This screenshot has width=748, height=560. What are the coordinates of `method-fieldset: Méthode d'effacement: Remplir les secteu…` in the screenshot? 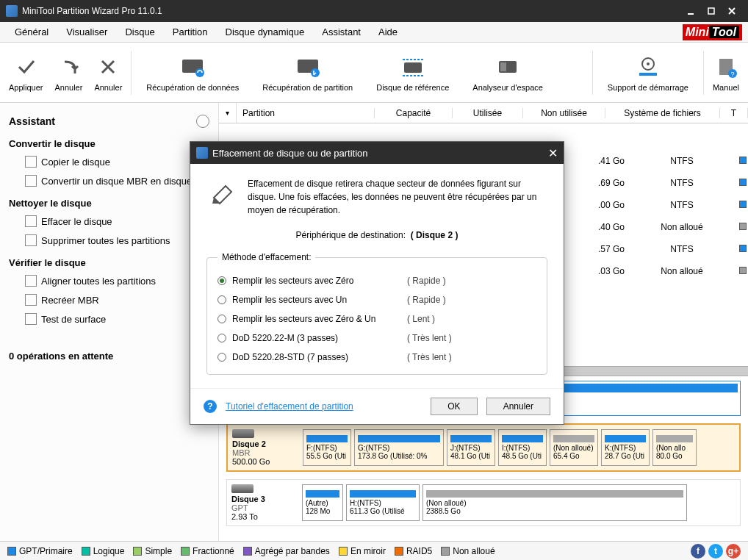 It's located at (377, 313).